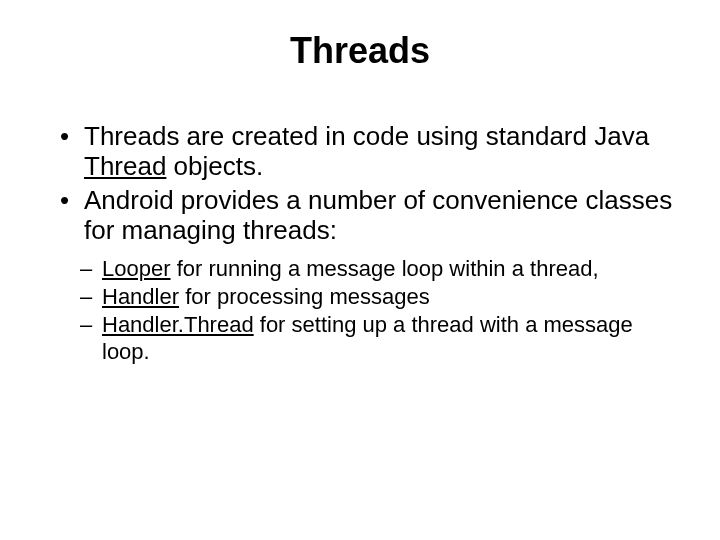  Describe the element at coordinates (125, 166) in the screenshot. I see `link-thread: Thread` at that location.